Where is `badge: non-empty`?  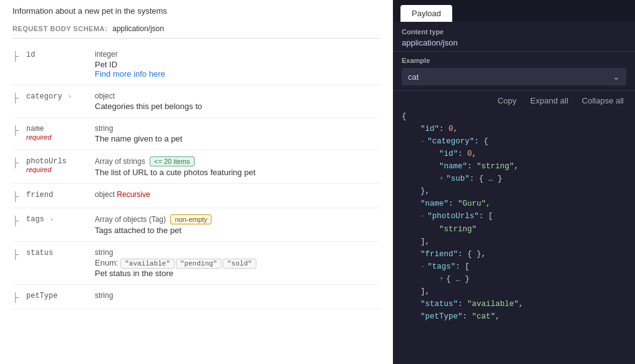
badge: non-empty is located at coordinates (191, 219).